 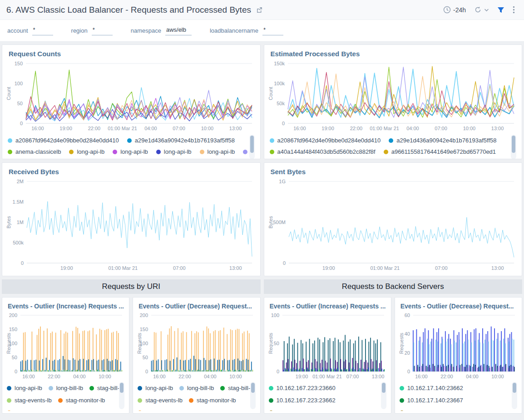 I want to click on events-outlier-increase-uri-chart: 050100150200Requests16:0022:0004:0010:00, so click(x=66, y=346).